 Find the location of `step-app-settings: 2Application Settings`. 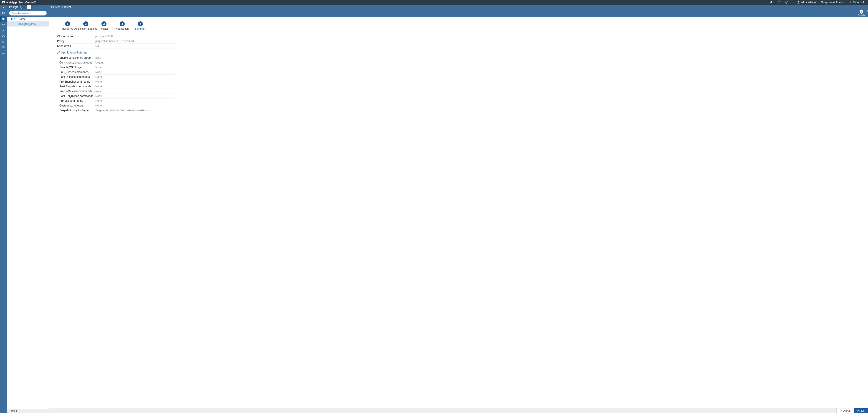

step-app-settings: 2Application Settings is located at coordinates (86, 26).